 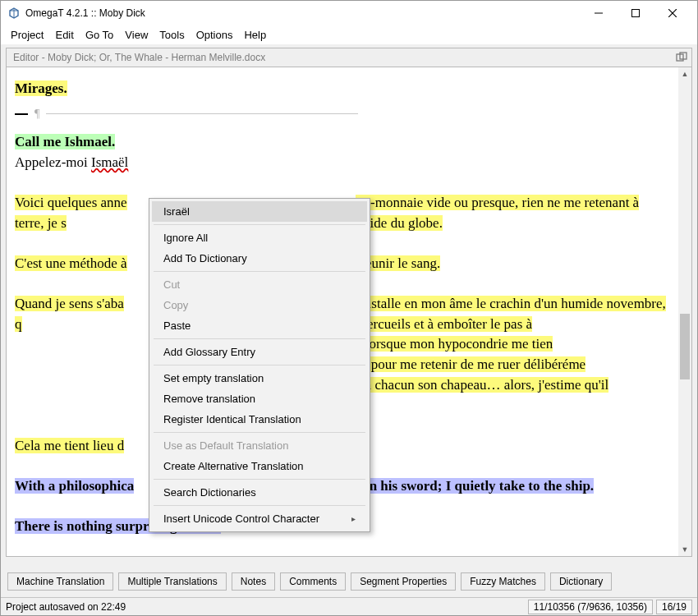 What do you see at coordinates (265, 607) in the screenshot?
I see `status-autosave: Project autosaved on 22:49` at bounding box center [265, 607].